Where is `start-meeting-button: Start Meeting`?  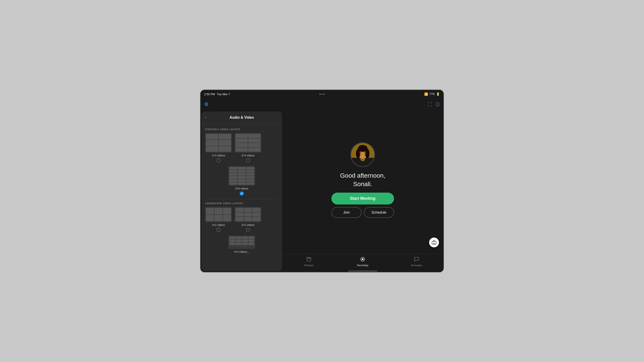 start-meeting-button: Start Meeting is located at coordinates (363, 198).